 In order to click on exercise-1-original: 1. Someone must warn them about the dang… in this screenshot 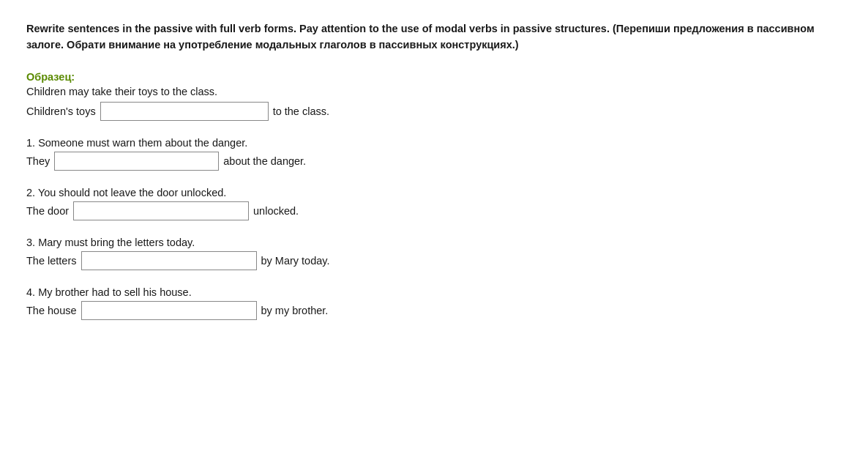, I will do `click(434, 143)`.